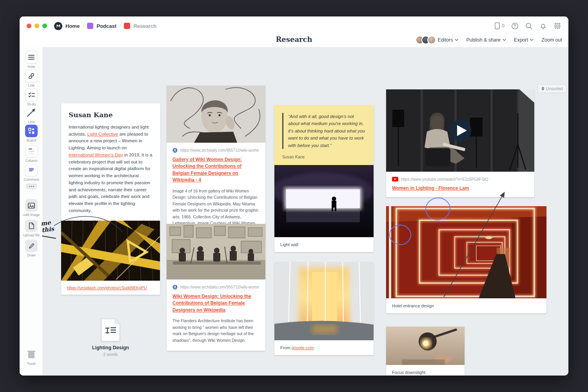 Image resolution: width=588 pixels, height=392 pixels. I want to click on quote-card: “And with it all, good design's not abou…, so click(324, 135).